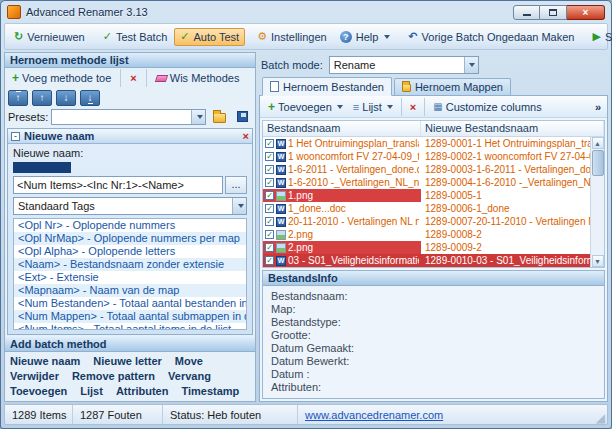 The image size is (612, 429). I want to click on move-method-top-button: ↑, so click(18, 98).